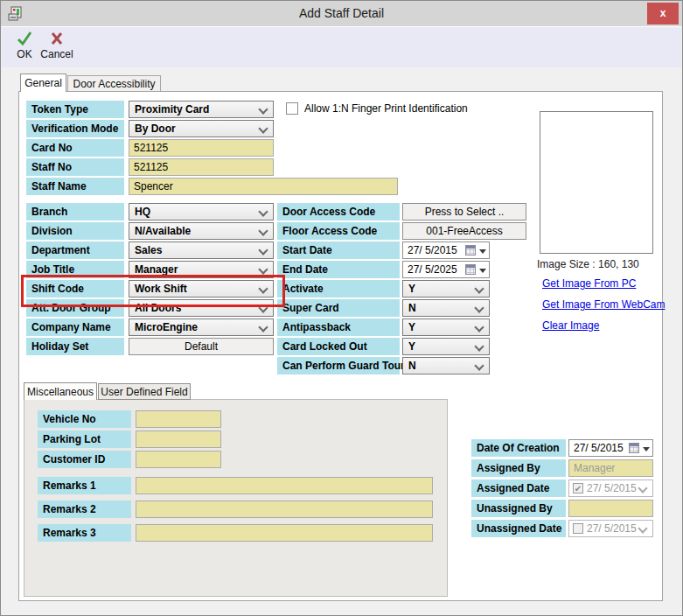  I want to click on remarks-3-input, so click(284, 533).